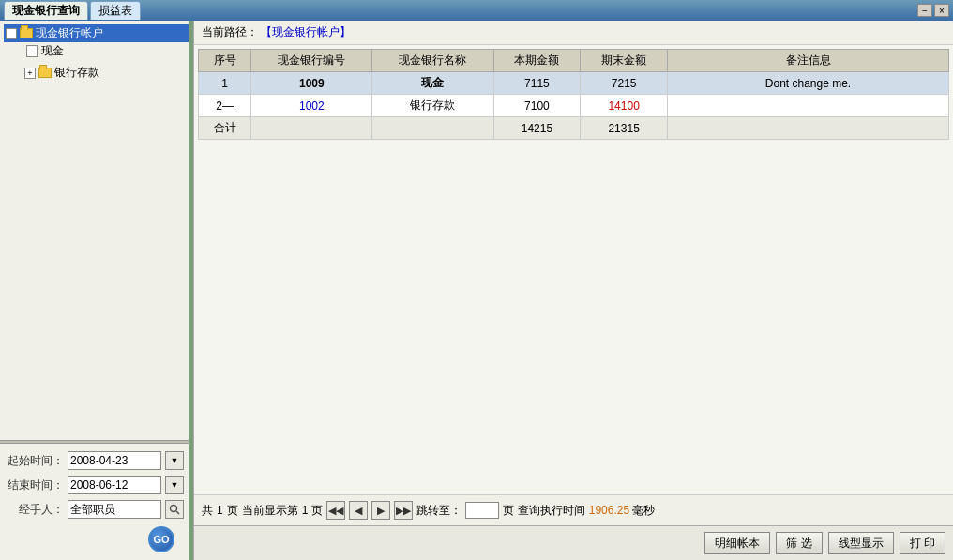  What do you see at coordinates (114, 485) in the screenshot?
I see `end-time-input` at bounding box center [114, 485].